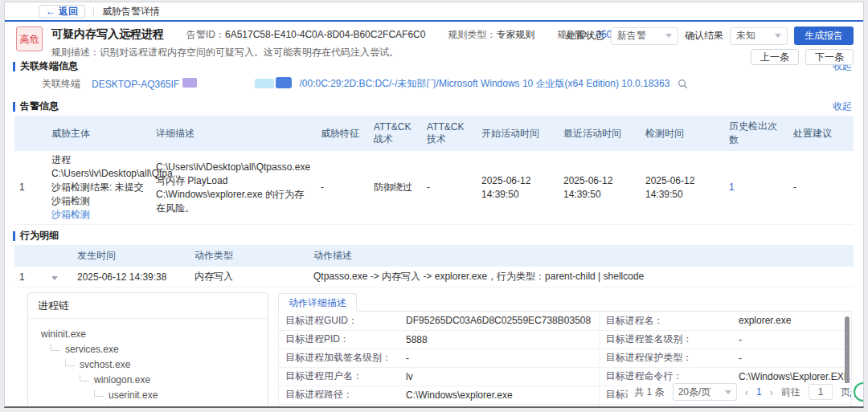 The height and width of the screenshot is (412, 868). Describe the element at coordinates (565, 406) in the screenshot. I see `detail-row: 目标进程大小：4.40 MB` at that location.